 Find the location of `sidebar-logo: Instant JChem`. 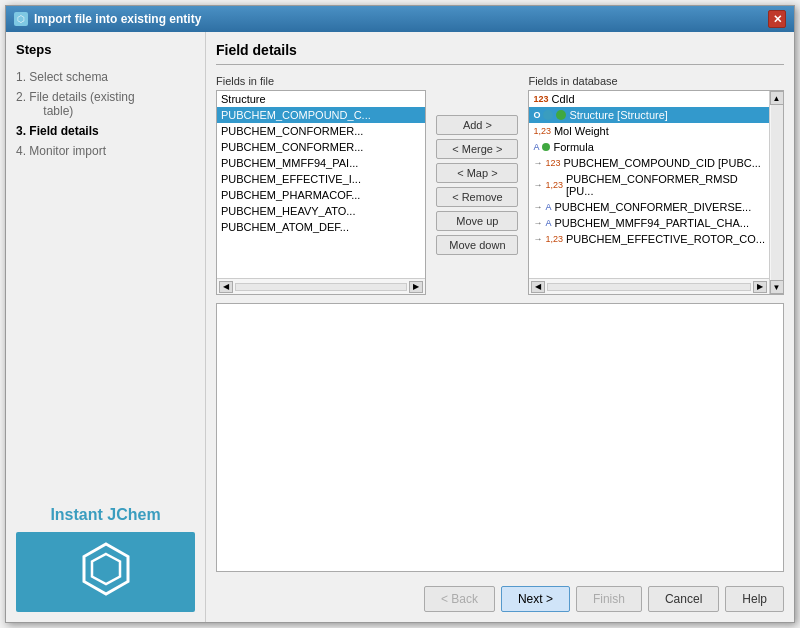

sidebar-logo: Instant JChem is located at coordinates (106, 559).